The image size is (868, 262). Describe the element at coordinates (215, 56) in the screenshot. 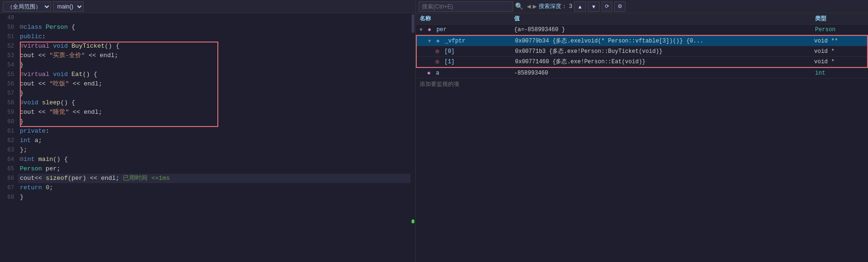

I see `code-line-53: cout << "买票-全价" << endl;` at that location.